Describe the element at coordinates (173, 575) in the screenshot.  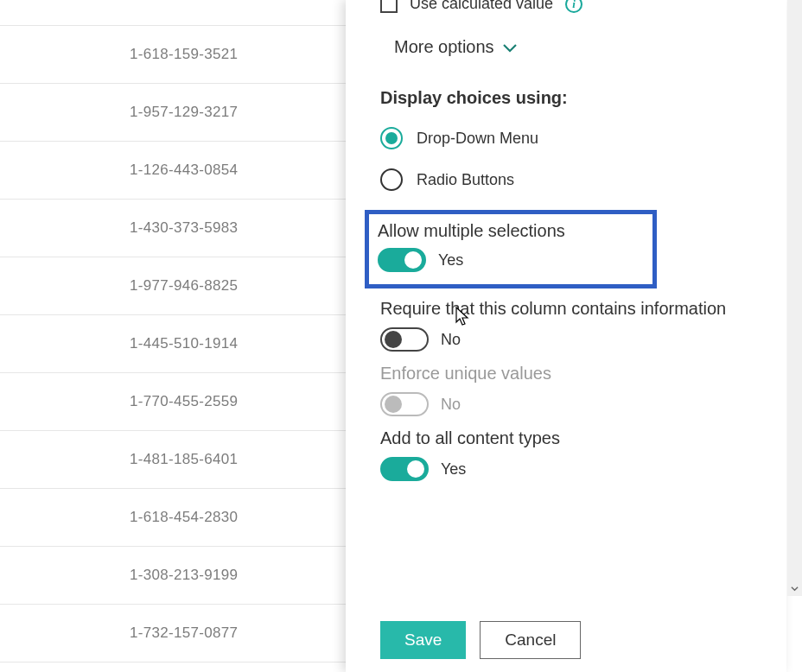
I see `table-row: 1-308-213-9199` at that location.